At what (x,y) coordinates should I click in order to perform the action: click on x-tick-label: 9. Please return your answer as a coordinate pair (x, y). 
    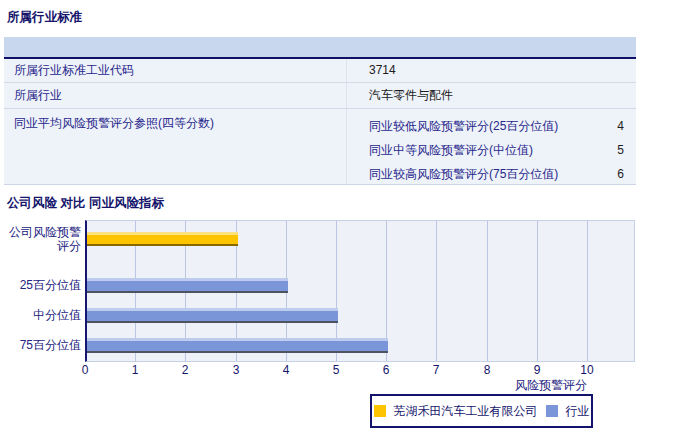
    Looking at the image, I should click on (538, 370).